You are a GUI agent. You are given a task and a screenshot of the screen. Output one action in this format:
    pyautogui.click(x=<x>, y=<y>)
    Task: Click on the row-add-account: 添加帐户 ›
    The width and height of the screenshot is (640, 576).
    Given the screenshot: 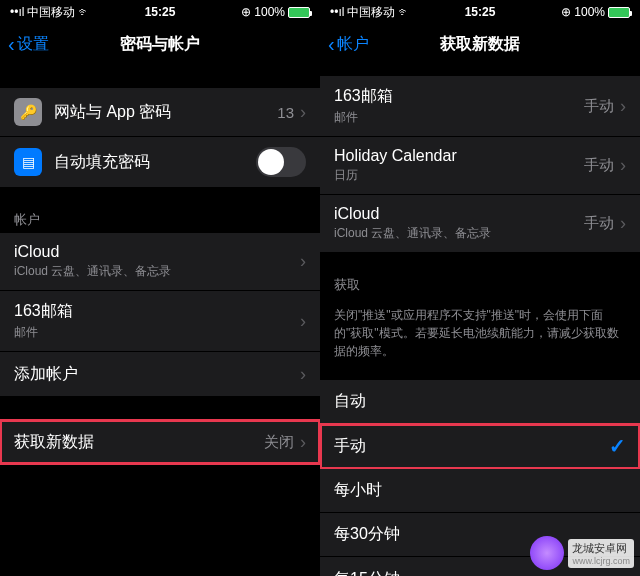 What is the action you would take?
    pyautogui.click(x=160, y=374)
    